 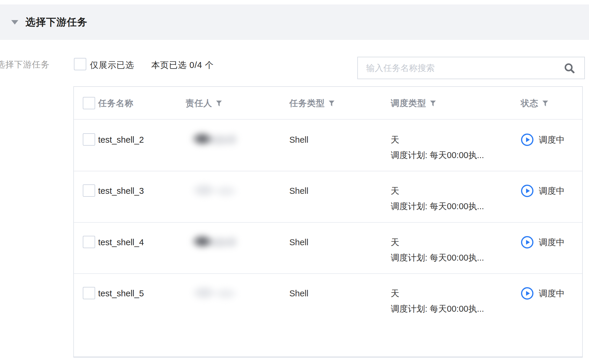 What do you see at coordinates (294, 22) in the screenshot?
I see `section-header: 选择下游任务` at bounding box center [294, 22].